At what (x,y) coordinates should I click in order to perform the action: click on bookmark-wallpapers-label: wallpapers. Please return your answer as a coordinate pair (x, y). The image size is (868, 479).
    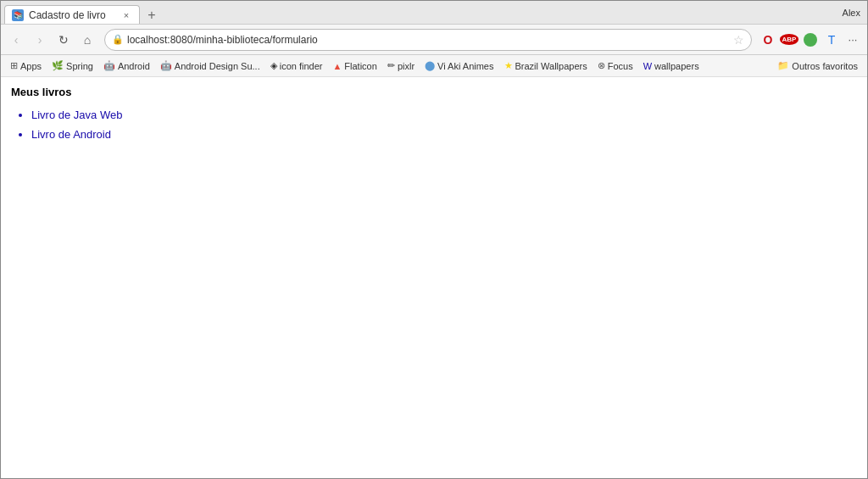
    Looking at the image, I should click on (676, 66).